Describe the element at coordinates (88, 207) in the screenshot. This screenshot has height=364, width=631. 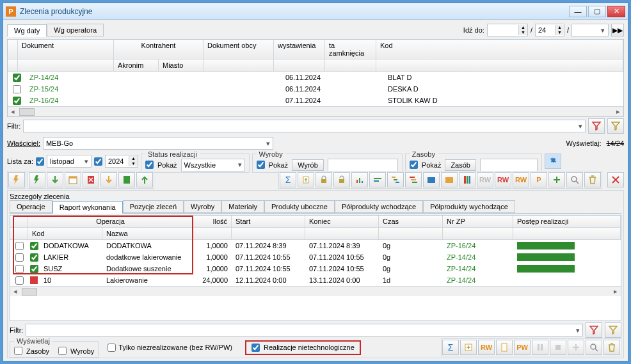
I see `tab-raport: Raport wykonania` at that location.